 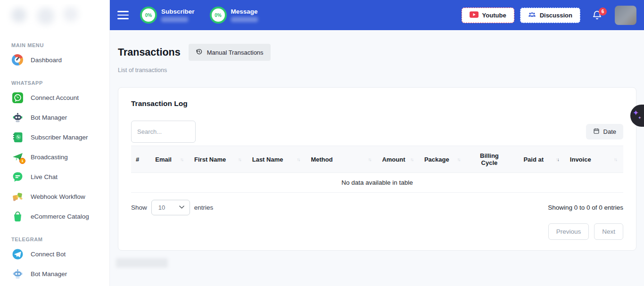 I want to click on broadcast-count-badge: 1, so click(x=23, y=161).